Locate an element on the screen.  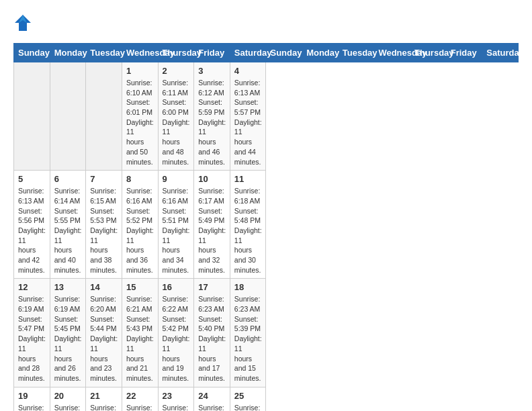
day-info: Sunrise: 6:25 AM Sunset: 5:37 PM Dayligh… is located at coordinates (69, 407).